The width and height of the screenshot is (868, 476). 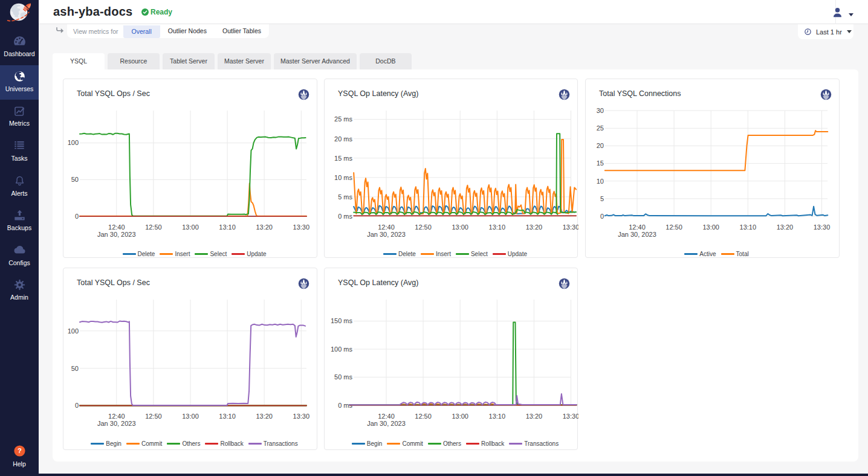 I want to click on svg-text: 10 ms, so click(x=343, y=178).